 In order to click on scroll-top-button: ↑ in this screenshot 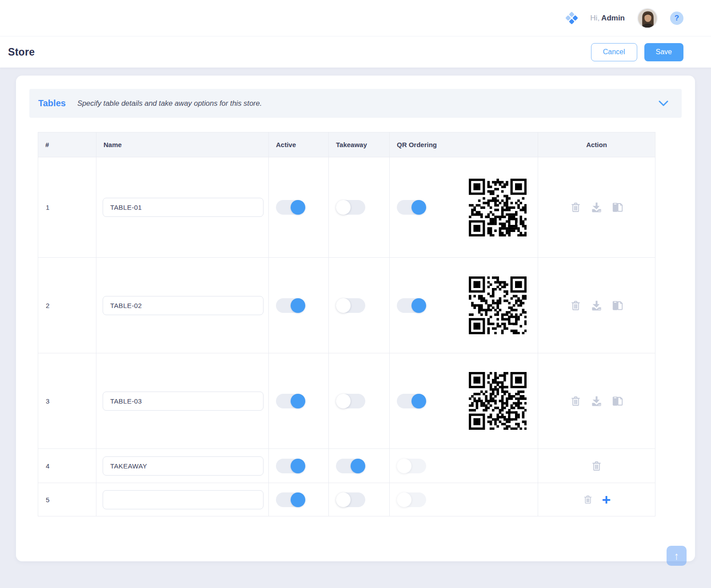, I will do `click(676, 556)`.